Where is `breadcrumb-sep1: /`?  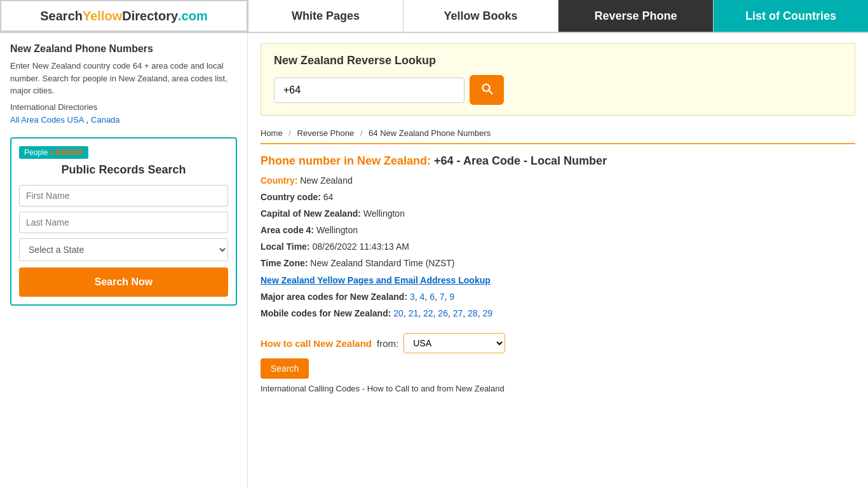 breadcrumb-sep1: / is located at coordinates (290, 133).